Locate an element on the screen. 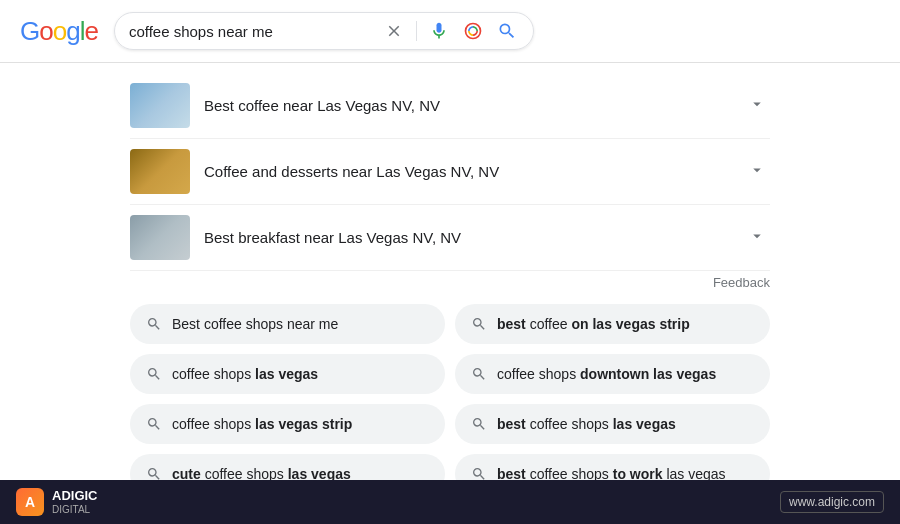 The width and height of the screenshot is (900, 524). feedback-label: Feedback is located at coordinates (742, 282).